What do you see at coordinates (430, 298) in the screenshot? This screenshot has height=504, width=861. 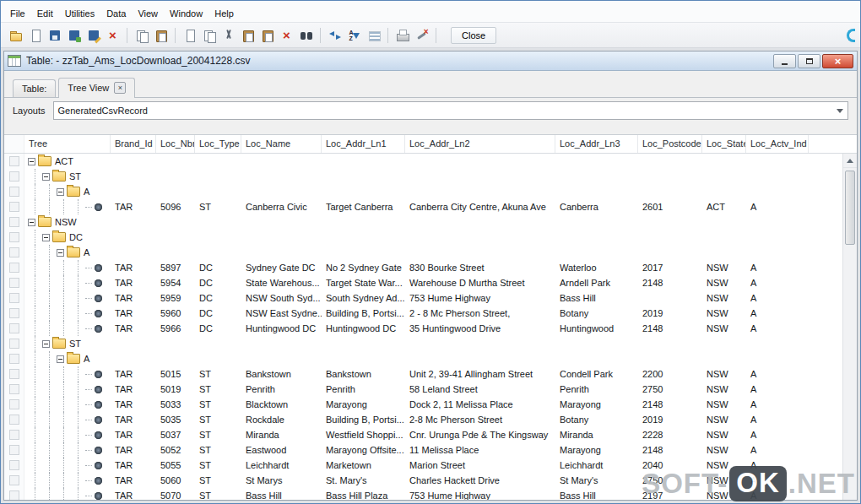 I see `table-row: TAR5959DCNSW South Syd...South Sydney Ad…` at bounding box center [430, 298].